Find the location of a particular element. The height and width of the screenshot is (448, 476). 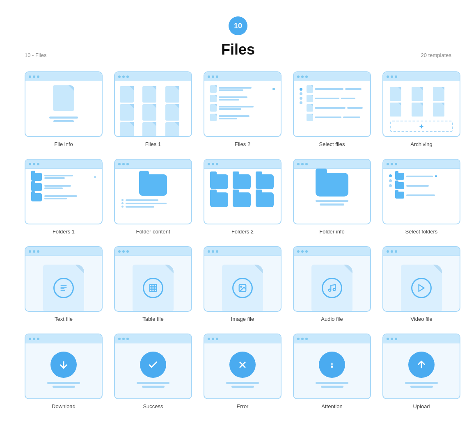

card-label-archiving: Archiving is located at coordinates (421, 144).